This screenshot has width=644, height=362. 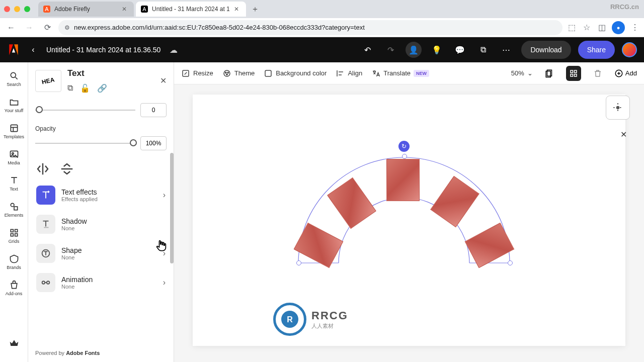 What do you see at coordinates (409, 73) in the screenshot?
I see `canvas-toolbar: Resize Theme Background color Align Tran…` at bounding box center [409, 73].